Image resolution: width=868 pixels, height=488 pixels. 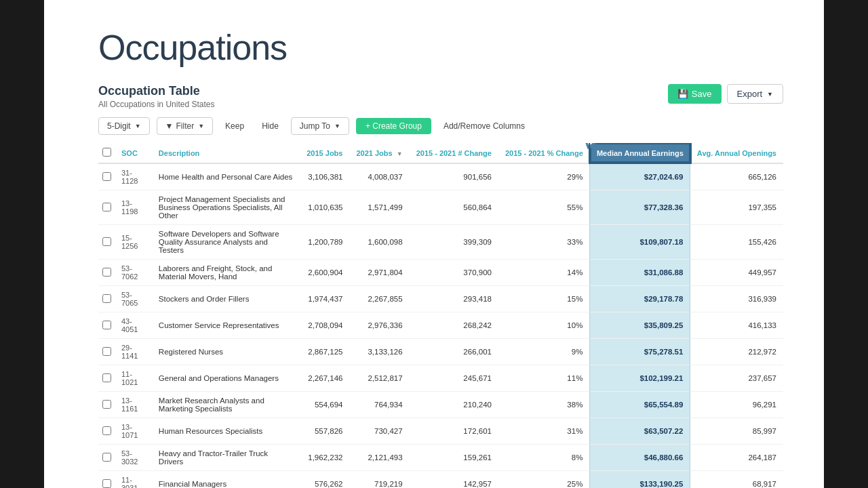 I want to click on cell-median-earnings: $65,554.89, so click(x=640, y=405).